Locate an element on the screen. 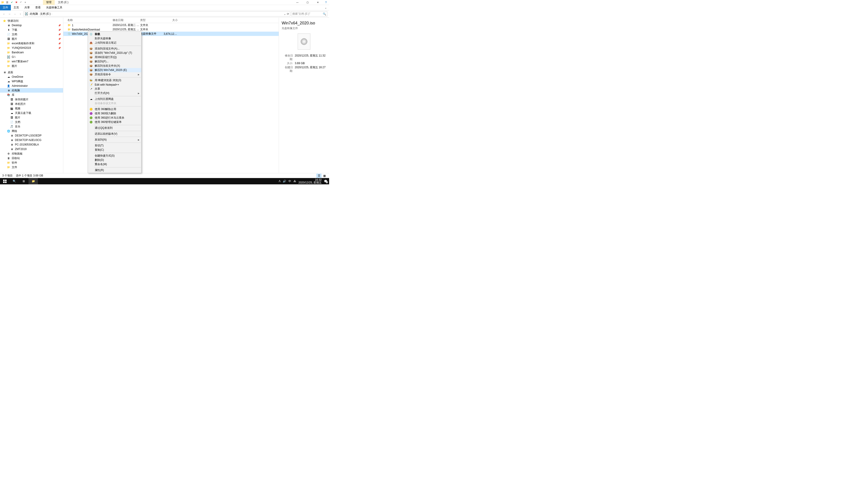 Image resolution: width=868 pixels, height=488 pixels. menu-item: 重命名(M) is located at coordinates (115, 164).